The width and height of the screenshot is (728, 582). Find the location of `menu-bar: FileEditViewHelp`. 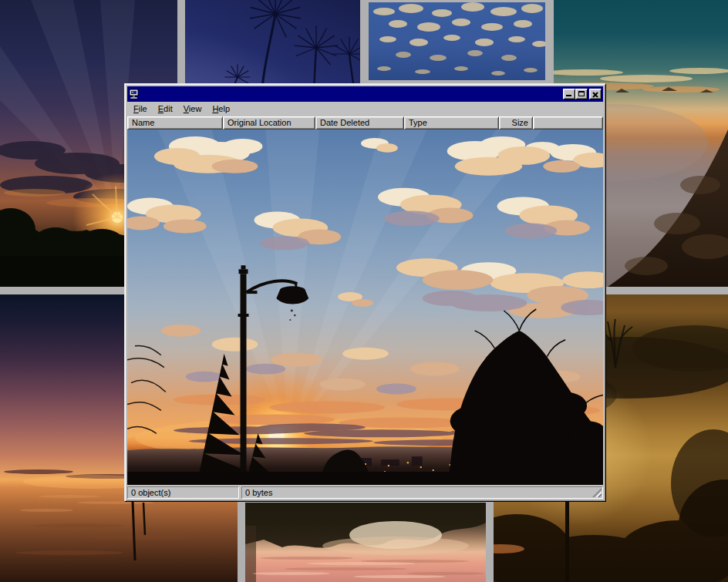

menu-bar: FileEditViewHelp is located at coordinates (366, 109).